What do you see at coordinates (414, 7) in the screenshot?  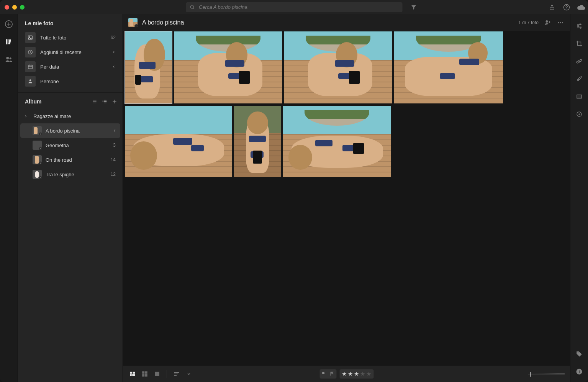 I see `filter-button` at bounding box center [414, 7].